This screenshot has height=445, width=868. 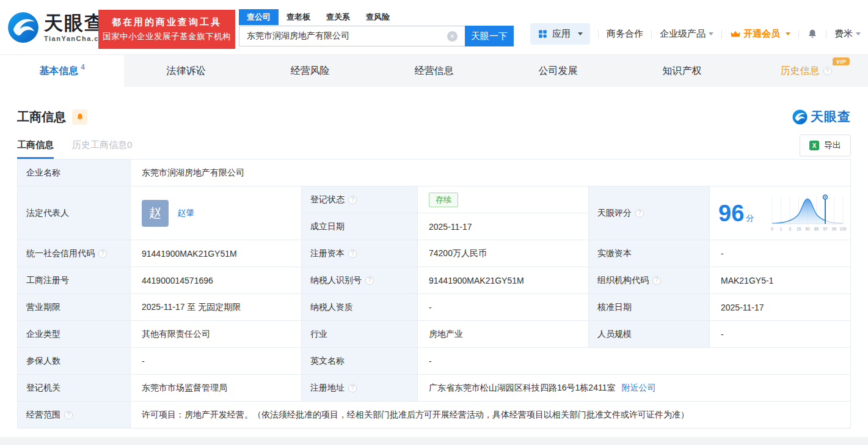 What do you see at coordinates (259, 17) in the screenshot?
I see `search-tab-company: 查公司` at bounding box center [259, 17].